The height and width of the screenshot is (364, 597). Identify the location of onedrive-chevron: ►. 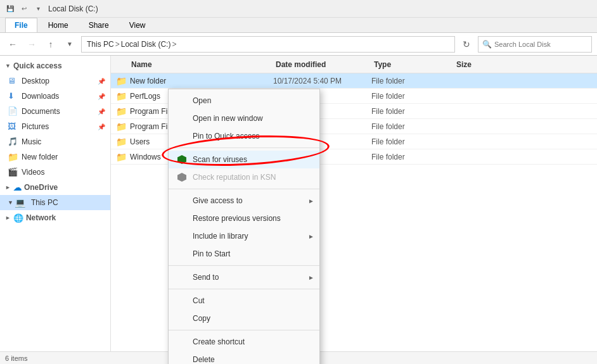
(8, 187).